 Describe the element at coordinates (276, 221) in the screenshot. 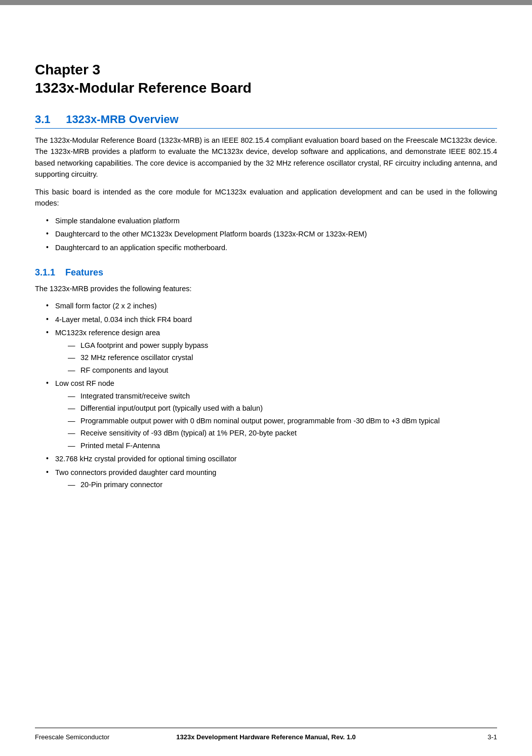

I see `list-item: Simple standalone evaluation platform` at that location.